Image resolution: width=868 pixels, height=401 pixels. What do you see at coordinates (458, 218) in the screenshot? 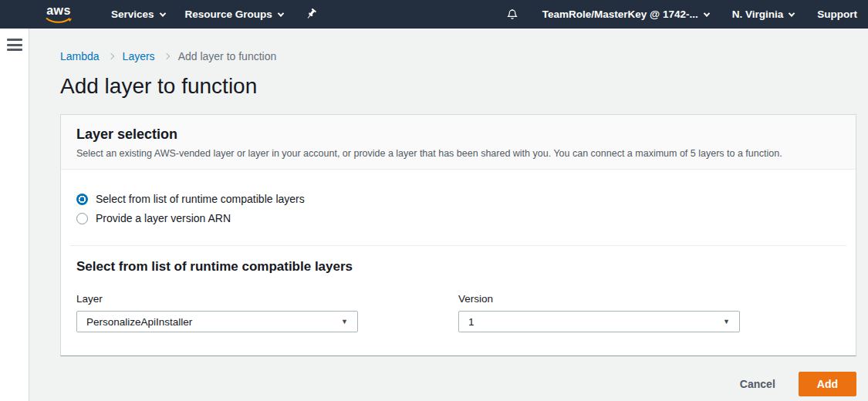
I see `radio-layer-version-arn: Provide a layer version ARN` at bounding box center [458, 218].